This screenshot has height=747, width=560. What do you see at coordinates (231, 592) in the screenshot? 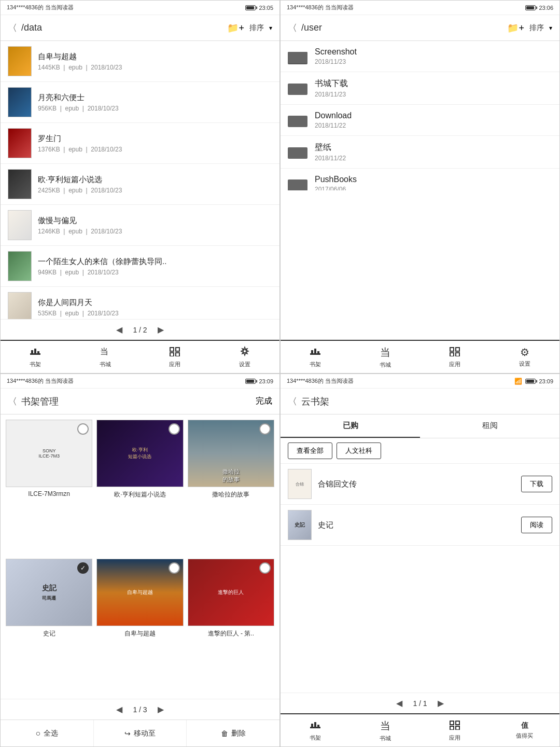
I see `book-cover: 進撃的巨人` at bounding box center [231, 592].